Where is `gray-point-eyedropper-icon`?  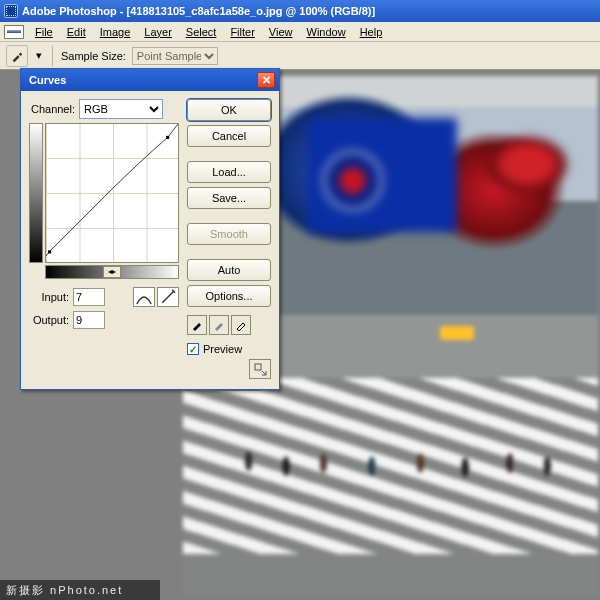
gray-point-eyedropper-icon is located at coordinates (219, 325).